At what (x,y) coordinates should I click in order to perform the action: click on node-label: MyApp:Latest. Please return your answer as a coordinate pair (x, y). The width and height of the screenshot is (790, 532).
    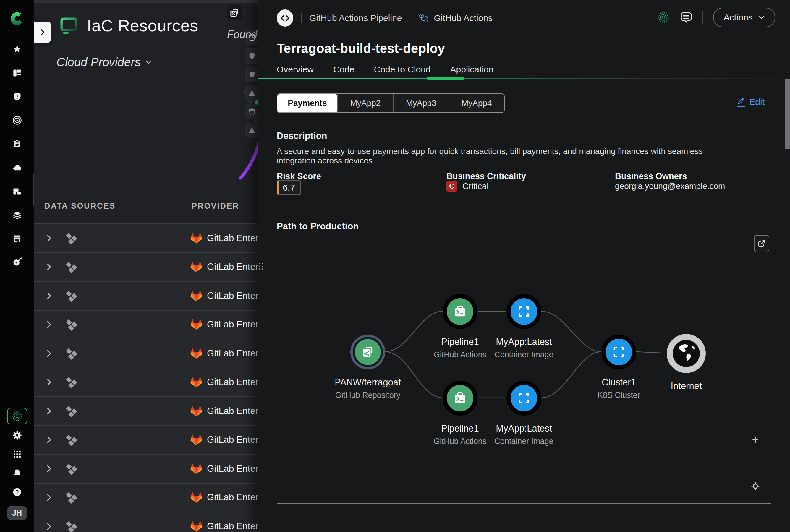
    Looking at the image, I should click on (524, 429).